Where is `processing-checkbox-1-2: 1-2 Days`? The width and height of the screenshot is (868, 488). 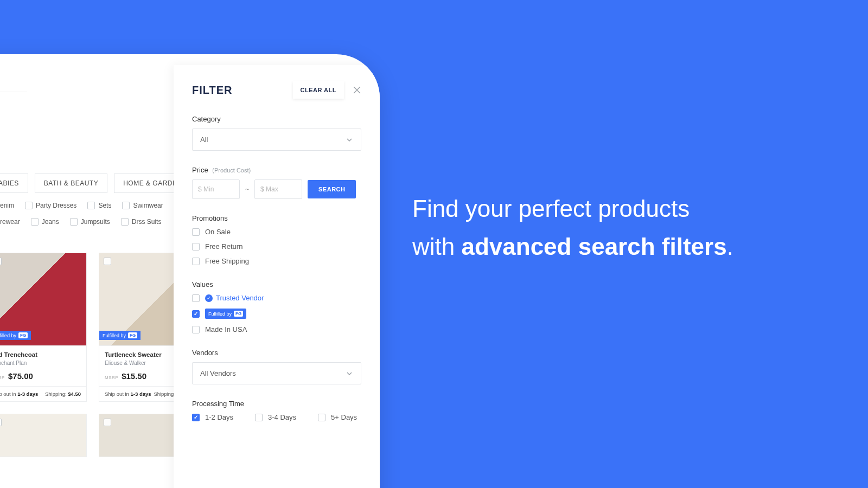 processing-checkbox-1-2: 1-2 Days is located at coordinates (213, 418).